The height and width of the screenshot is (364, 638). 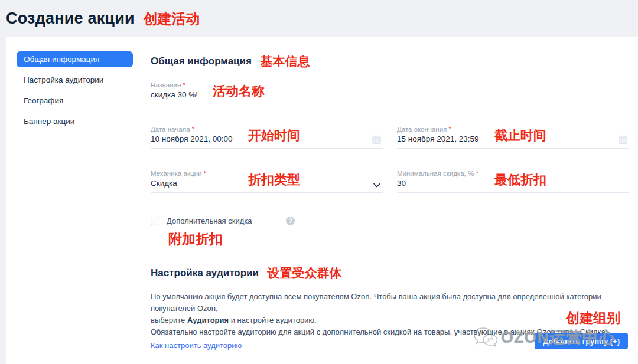 I want to click on description-line-2: выберите Аудитория и настройте аудиторию…, so click(x=390, y=320).